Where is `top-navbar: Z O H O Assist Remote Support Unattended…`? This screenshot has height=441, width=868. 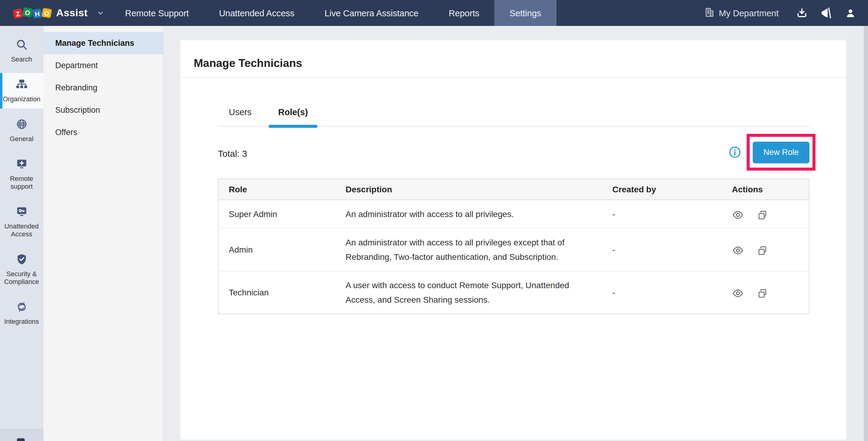
top-navbar: Z O H O Assist Remote Support Unattended… is located at coordinates (434, 13).